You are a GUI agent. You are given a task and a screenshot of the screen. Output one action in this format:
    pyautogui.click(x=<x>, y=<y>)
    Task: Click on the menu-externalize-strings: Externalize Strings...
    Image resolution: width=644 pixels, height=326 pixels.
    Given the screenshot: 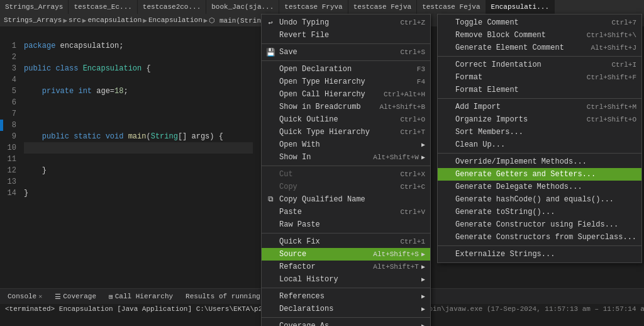 What is the action you would take?
    pyautogui.click(x=540, y=254)
    